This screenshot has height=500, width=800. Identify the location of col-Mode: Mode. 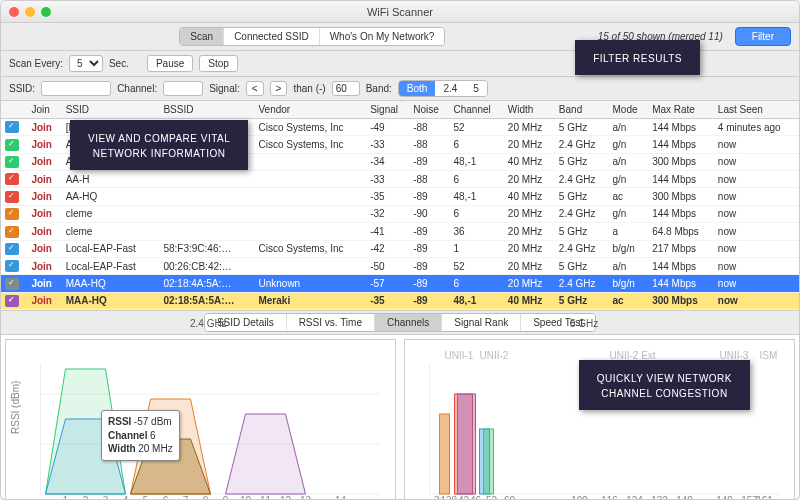
(629, 110).